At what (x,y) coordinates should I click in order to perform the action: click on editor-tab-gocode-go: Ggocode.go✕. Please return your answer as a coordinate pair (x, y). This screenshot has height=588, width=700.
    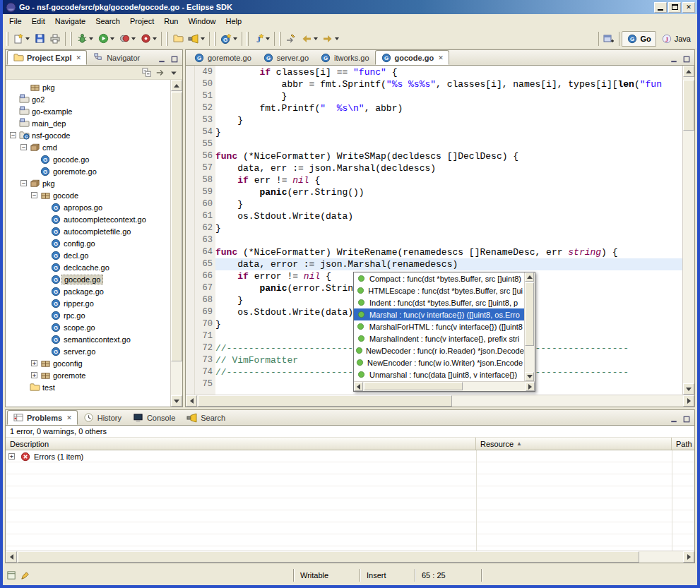
    Looking at the image, I should click on (413, 58).